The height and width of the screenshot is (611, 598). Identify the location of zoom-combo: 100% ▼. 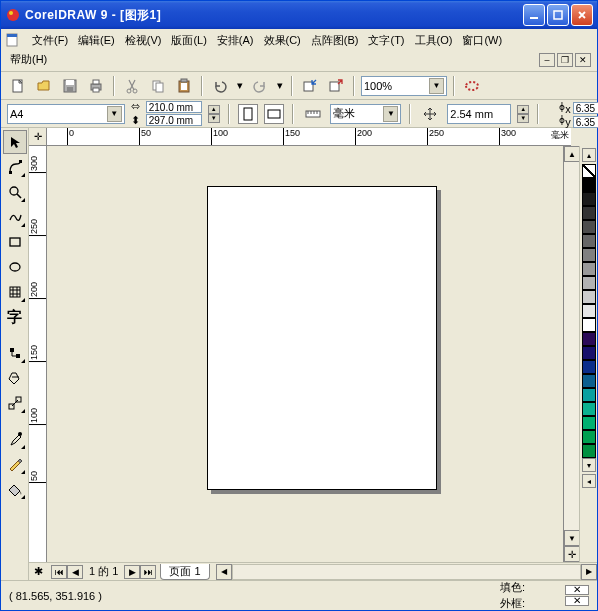
(404, 86).